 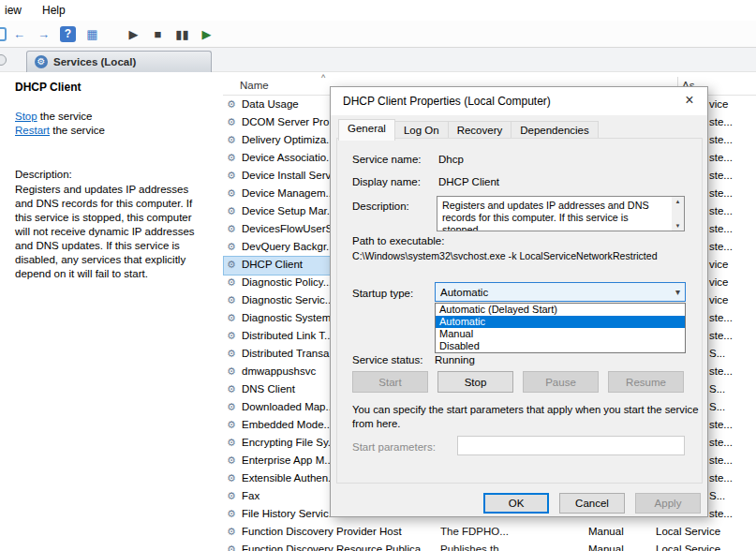 I want to click on service-name: Function Discovery Provider Host, so click(x=322, y=532).